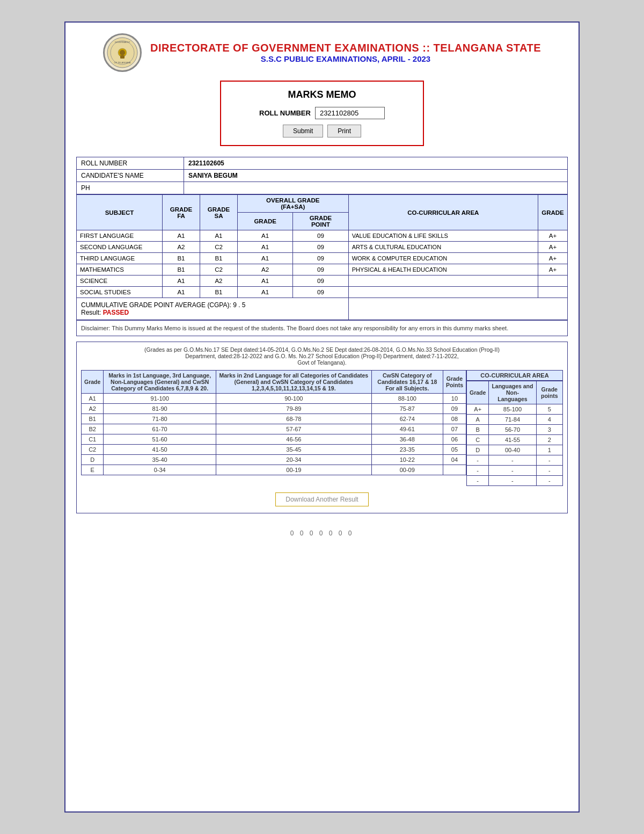 This screenshot has height=834, width=644. Describe the element at coordinates (274, 419) in the screenshot. I see `grade-table-row: B1 71-80 68-78 62-74 08` at that location.